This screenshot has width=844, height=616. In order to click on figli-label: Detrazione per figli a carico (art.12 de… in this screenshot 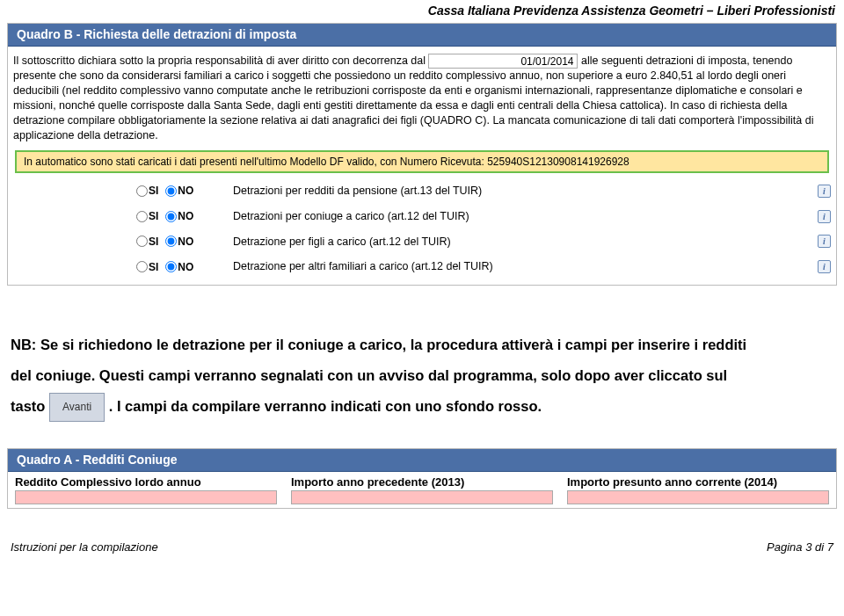, I will do `click(520, 243)`.